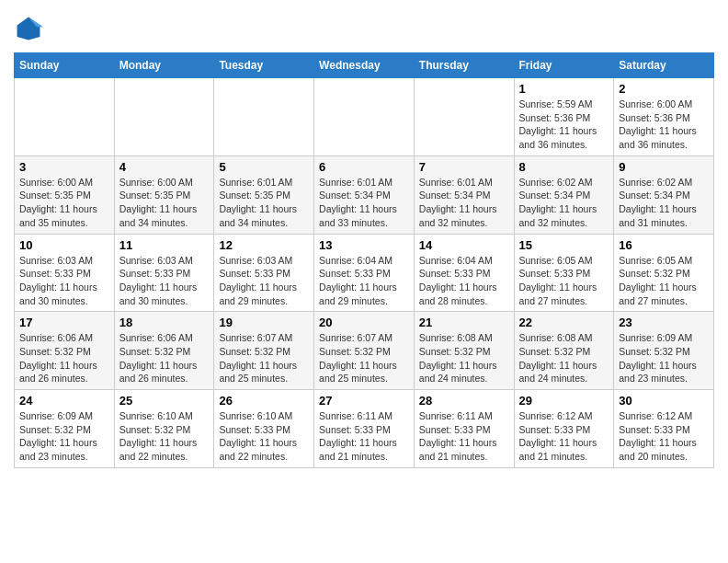 The width and height of the screenshot is (728, 563). Describe the element at coordinates (364, 429) in the screenshot. I see `calendar-cell: 27Sunrise: 6:11 AM Sunset: 5:33 PM Dayli…` at that location.